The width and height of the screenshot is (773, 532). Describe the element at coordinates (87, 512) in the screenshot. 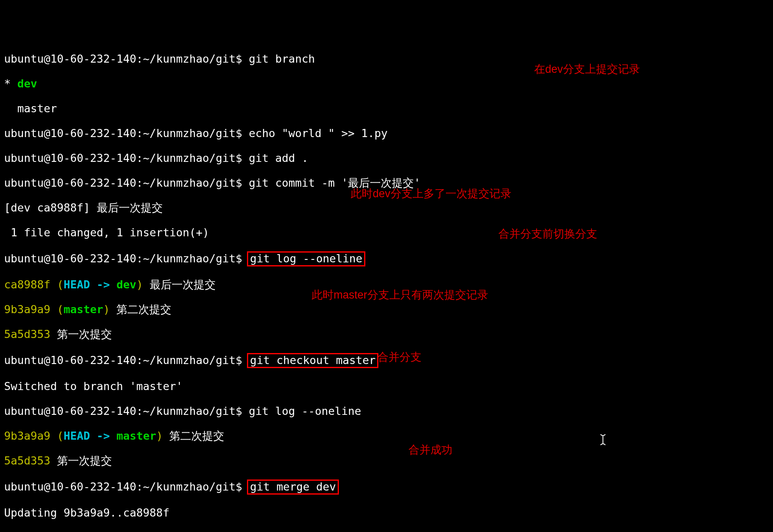

I see `merge-output-1: Updating 9b3a9a9..ca8988f` at that location.